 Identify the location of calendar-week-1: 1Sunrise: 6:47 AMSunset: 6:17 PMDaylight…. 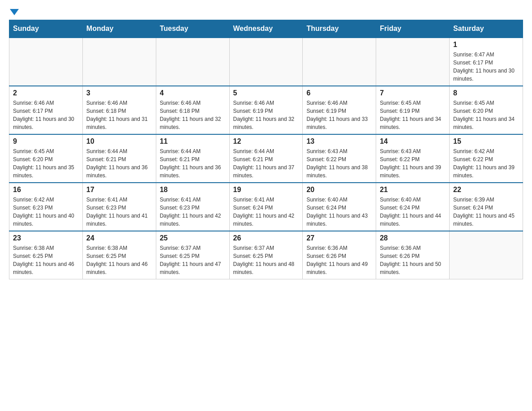
(266, 62).